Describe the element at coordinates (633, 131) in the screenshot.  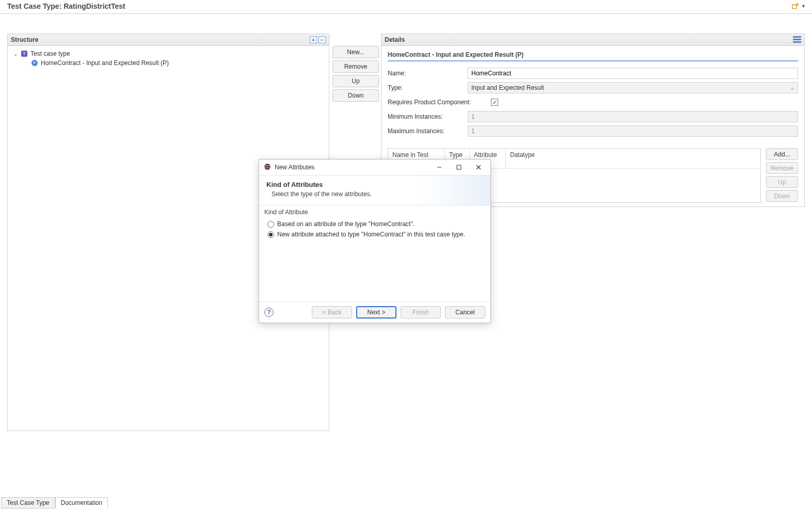
I see `max-input` at that location.